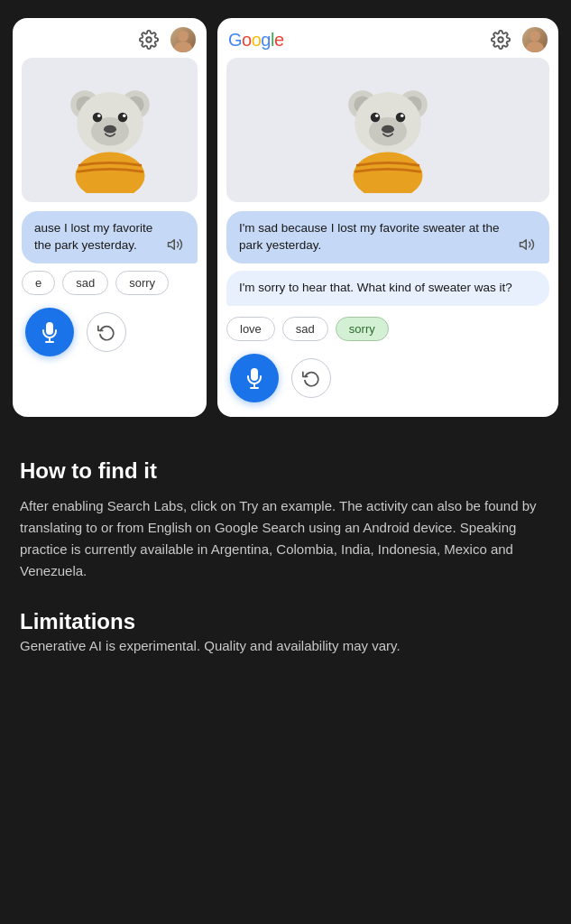  What do you see at coordinates (388, 130) in the screenshot?
I see `right-bear-image` at bounding box center [388, 130].